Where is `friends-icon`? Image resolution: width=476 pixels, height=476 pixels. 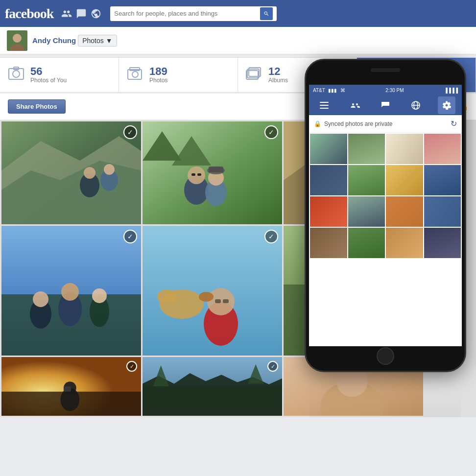
friends-icon is located at coordinates (67, 14).